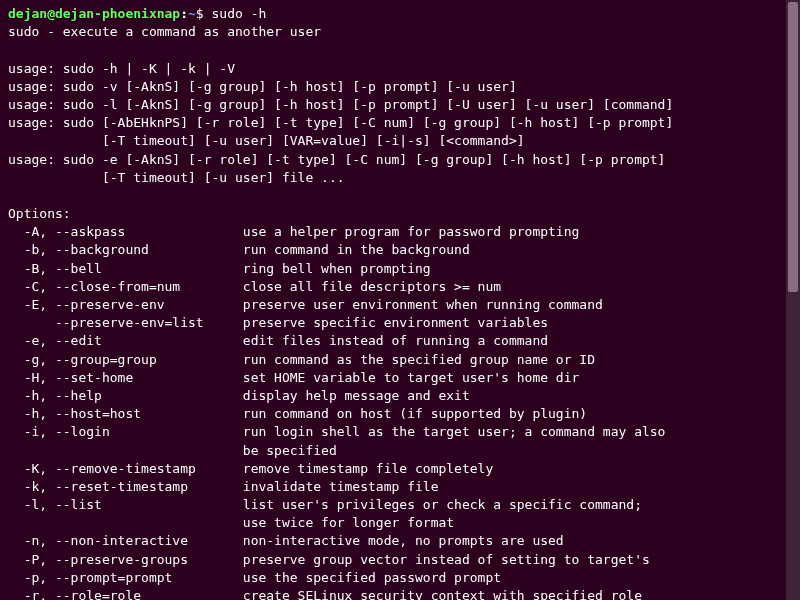 The image size is (800, 600). Describe the element at coordinates (164, 32) in the screenshot. I see `header-line: sudo - execute a command as another user` at that location.